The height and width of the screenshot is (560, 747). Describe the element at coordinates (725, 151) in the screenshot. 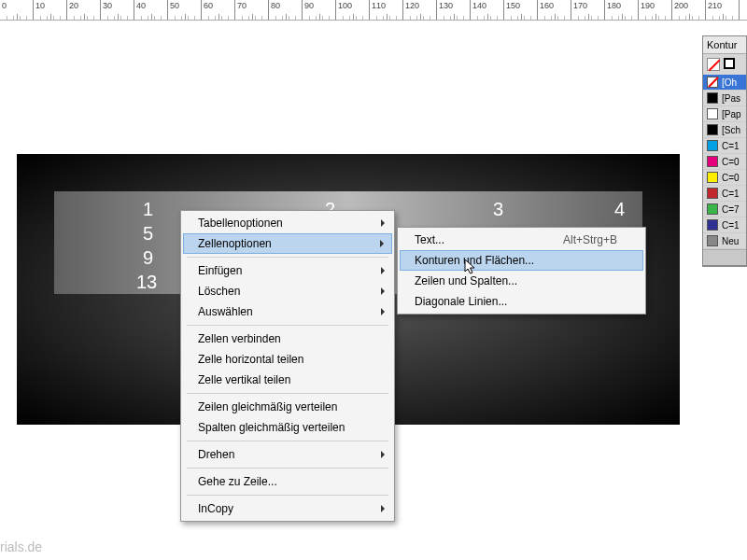

I see `swatches-panel: Kontur [Oh[Pas[Pap[SchC=1C=0C=0C=1C=7C=1…` at that location.